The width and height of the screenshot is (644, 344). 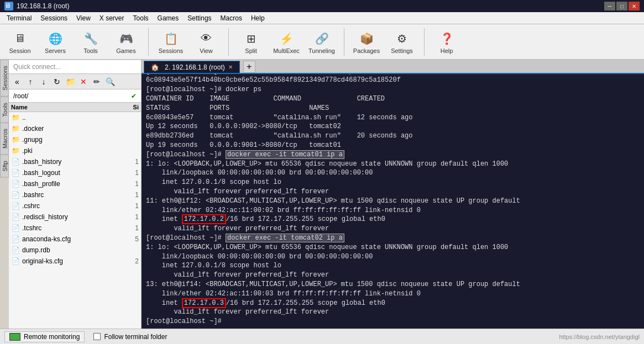 I want to click on toolbar-settings: ⚙ Settings, so click(x=402, y=42).